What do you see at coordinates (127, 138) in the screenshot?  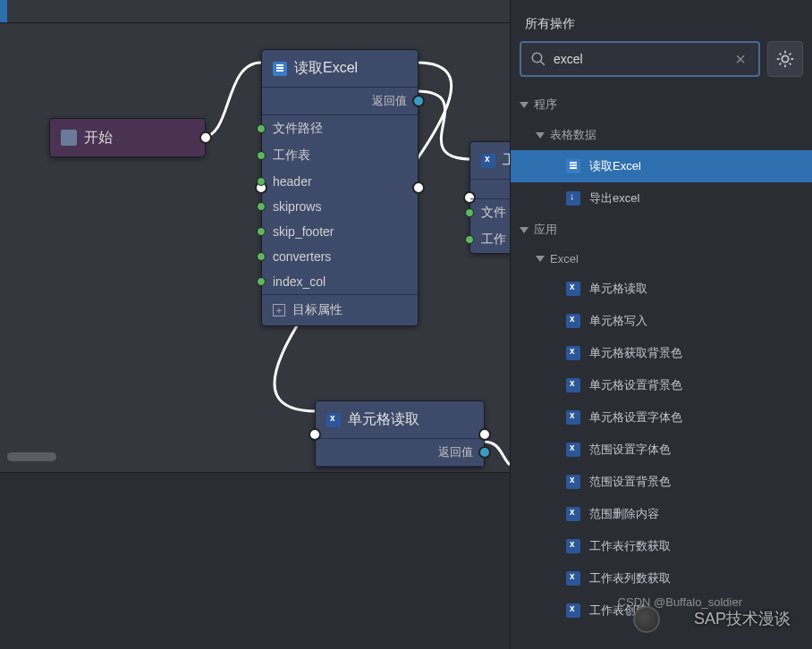 I see `node-start: 开始` at bounding box center [127, 138].